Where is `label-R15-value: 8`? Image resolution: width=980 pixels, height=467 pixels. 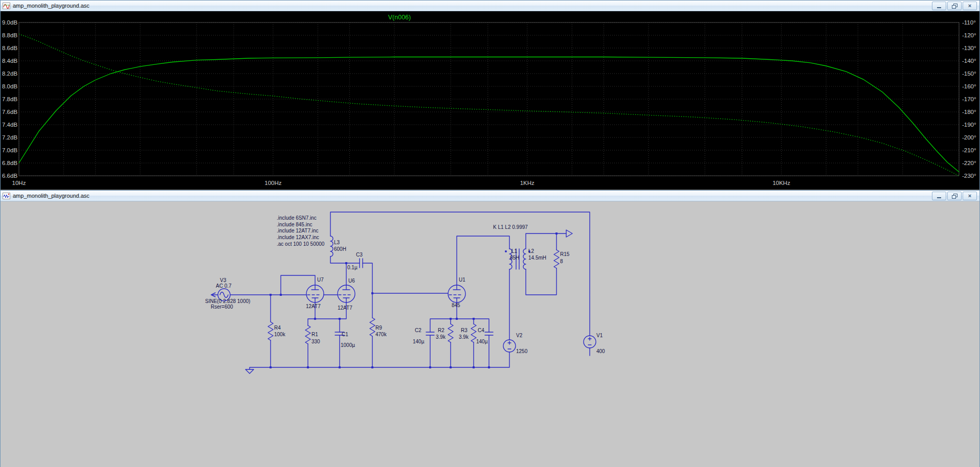
label-R15-value: 8 is located at coordinates (562, 262).